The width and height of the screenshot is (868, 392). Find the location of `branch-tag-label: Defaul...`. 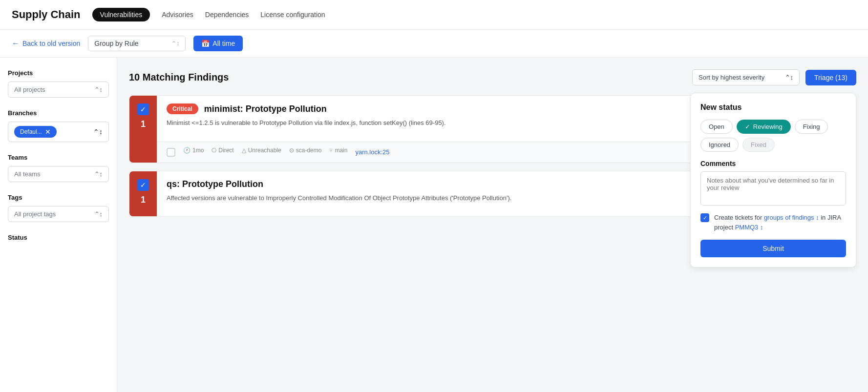

branch-tag-label: Defaul... is located at coordinates (31, 132).